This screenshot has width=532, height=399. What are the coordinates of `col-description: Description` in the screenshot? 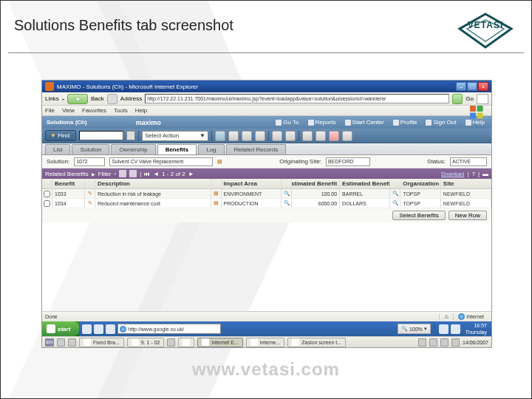 It's located at (154, 183).